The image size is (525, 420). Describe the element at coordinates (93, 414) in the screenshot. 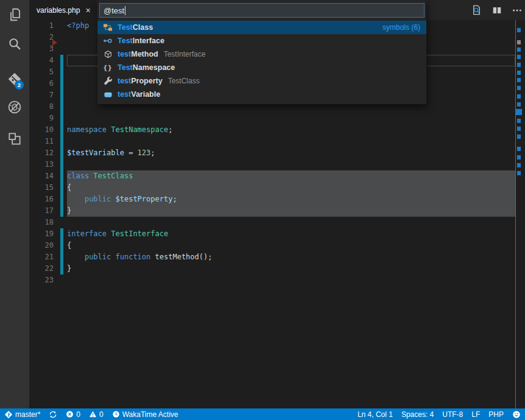

I see `warning-icon` at that location.